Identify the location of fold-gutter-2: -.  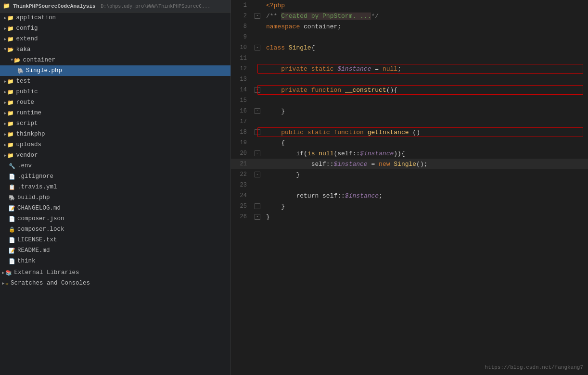
(257, 16).